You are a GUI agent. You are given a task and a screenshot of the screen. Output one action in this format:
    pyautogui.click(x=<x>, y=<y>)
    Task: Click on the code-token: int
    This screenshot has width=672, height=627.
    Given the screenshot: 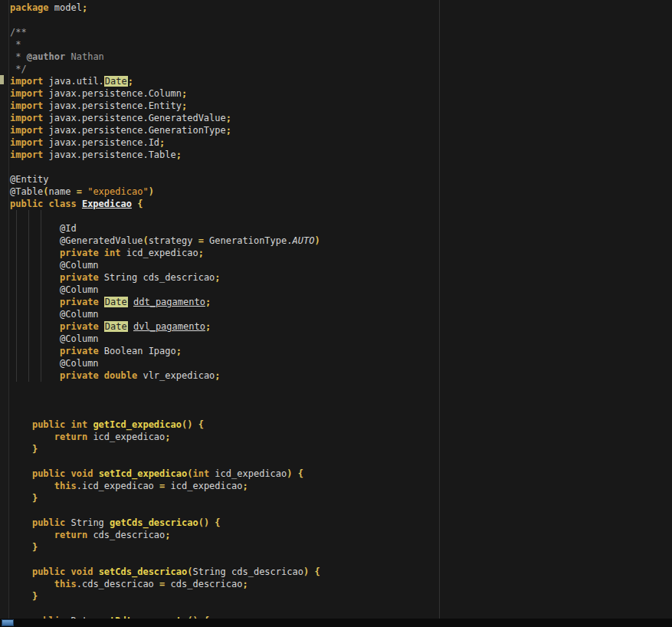 What is the action you would take?
    pyautogui.click(x=201, y=474)
    